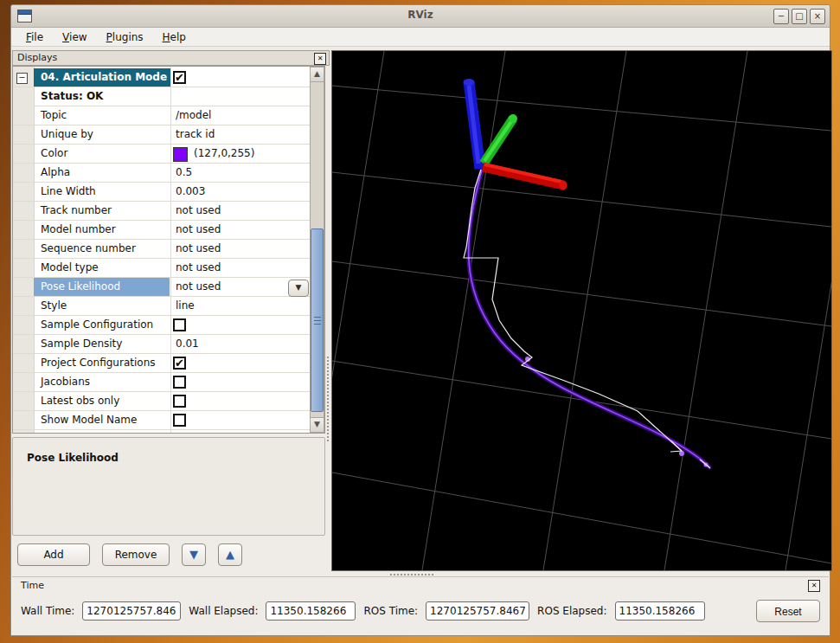 This screenshot has height=643, width=840. Describe the element at coordinates (194, 554) in the screenshot. I see `arrow-down-icon: ▼` at that location.